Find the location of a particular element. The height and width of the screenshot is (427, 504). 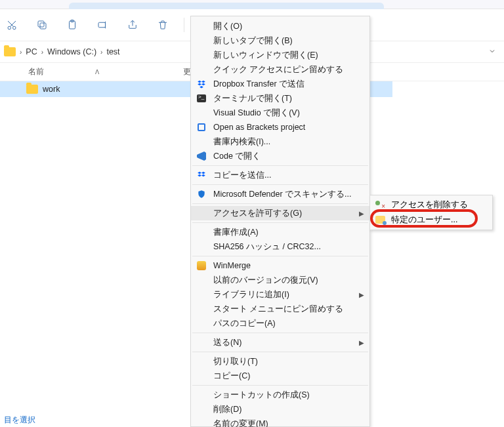

cut-icon is located at coordinates (12, 25).